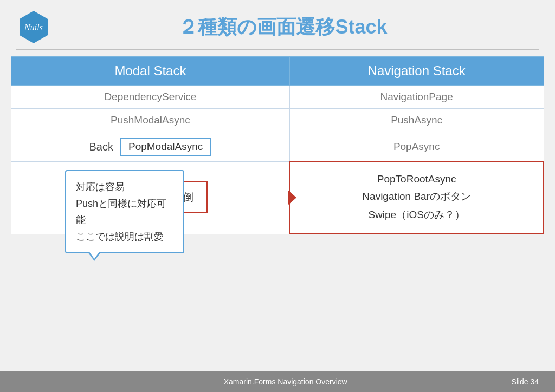 The width and height of the screenshot is (555, 392). I want to click on logo: Nuils, so click(34, 27).